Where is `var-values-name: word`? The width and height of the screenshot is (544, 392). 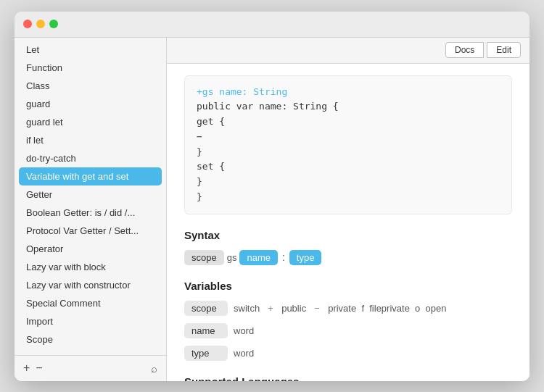 var-values-name: word is located at coordinates (244, 330).